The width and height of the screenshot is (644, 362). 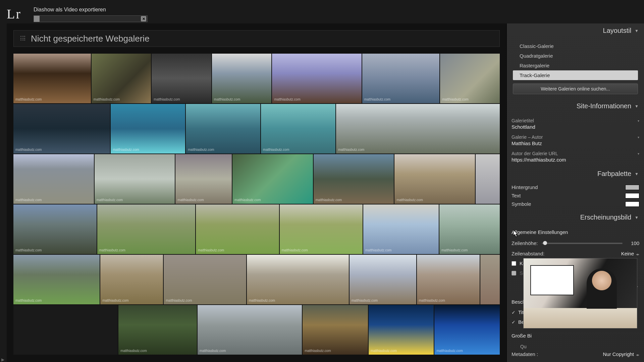 I want to click on cancel-export-button: ✕, so click(x=144, y=19).